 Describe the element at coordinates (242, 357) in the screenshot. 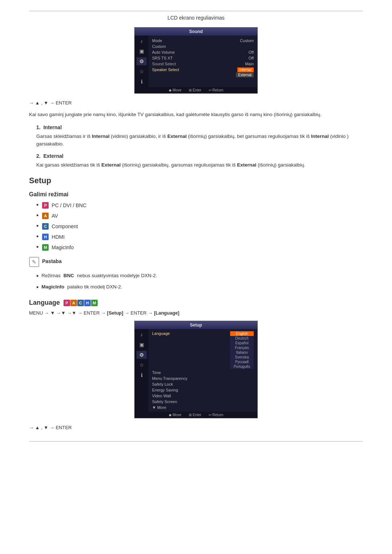

I see `lang-svenska: Svenska` at that location.